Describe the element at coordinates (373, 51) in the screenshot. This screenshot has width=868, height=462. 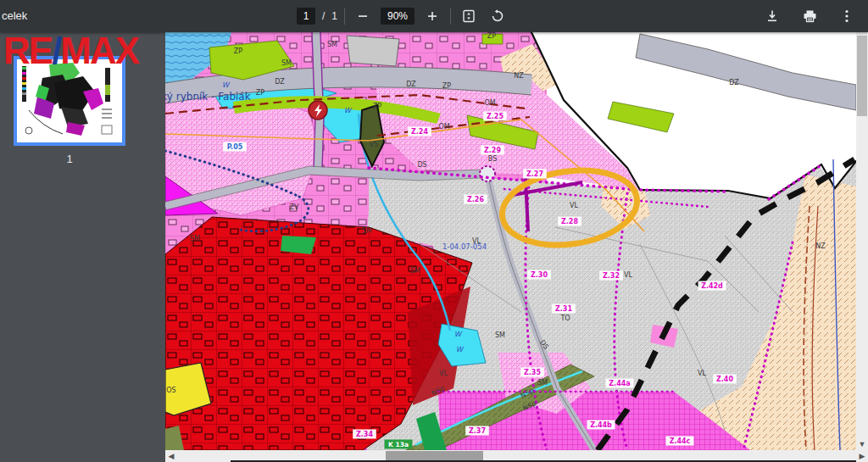
I see `buildings-gray-top` at that location.